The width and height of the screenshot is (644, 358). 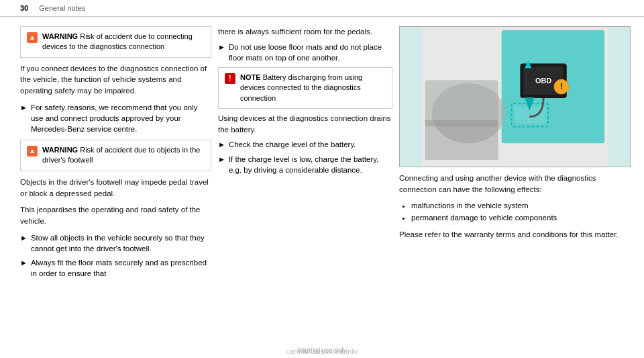 I want to click on note-title: NOTE, so click(x=251, y=77).